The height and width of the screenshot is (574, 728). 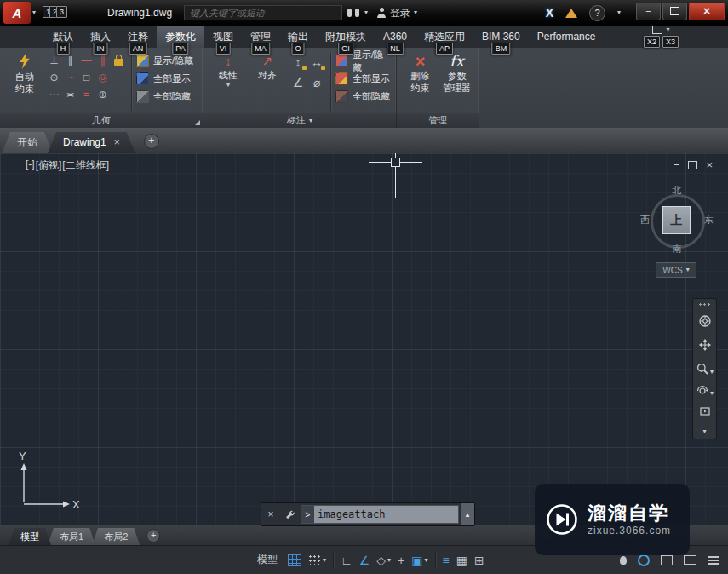 What do you see at coordinates (228, 85) in the screenshot?
I see `linear-caret-icon: ▾` at bounding box center [228, 85].